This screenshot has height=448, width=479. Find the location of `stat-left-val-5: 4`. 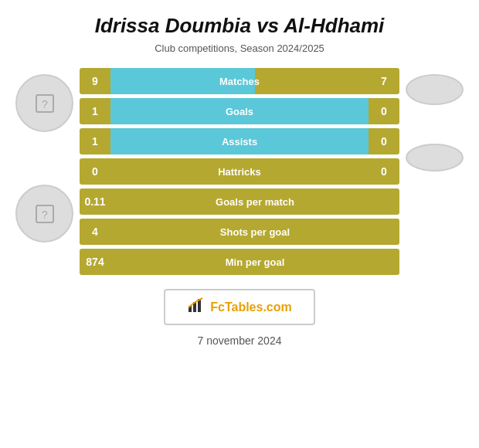

stat-left-val-5: 4 is located at coordinates (95, 232).